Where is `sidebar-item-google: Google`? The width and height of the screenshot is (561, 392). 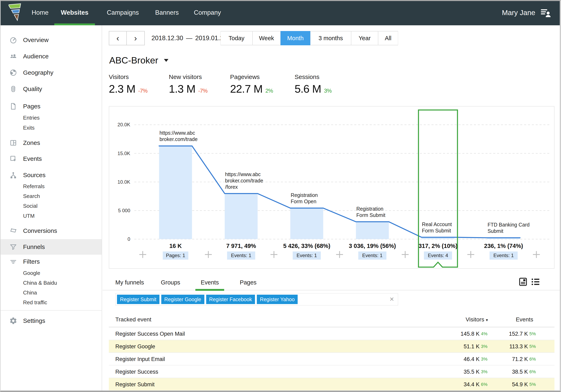 sidebar-item-google: Google is located at coordinates (51, 273).